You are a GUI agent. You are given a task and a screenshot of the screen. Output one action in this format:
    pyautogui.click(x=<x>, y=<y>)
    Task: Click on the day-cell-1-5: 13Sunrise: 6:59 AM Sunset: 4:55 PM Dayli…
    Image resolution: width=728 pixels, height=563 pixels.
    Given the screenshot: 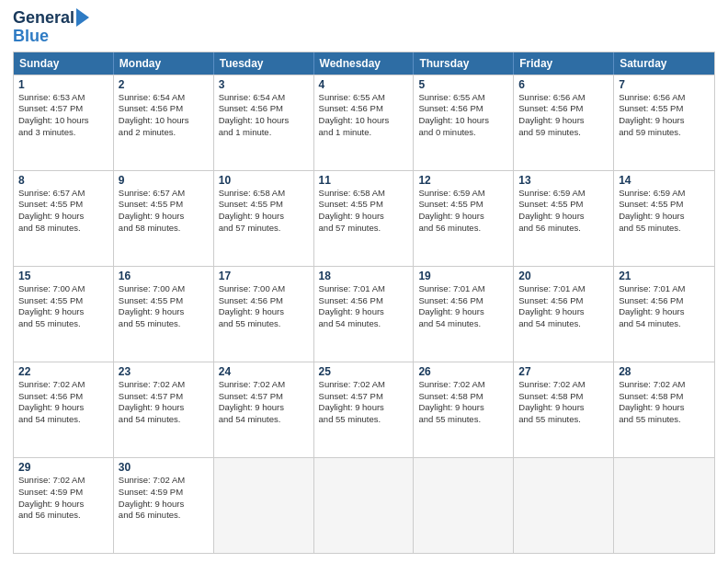 What is the action you would take?
    pyautogui.click(x=564, y=219)
    